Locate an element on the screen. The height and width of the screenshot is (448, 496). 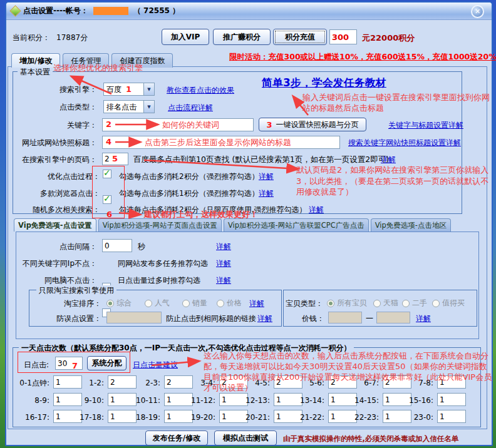
account-masked is located at coordinates (111, 11).